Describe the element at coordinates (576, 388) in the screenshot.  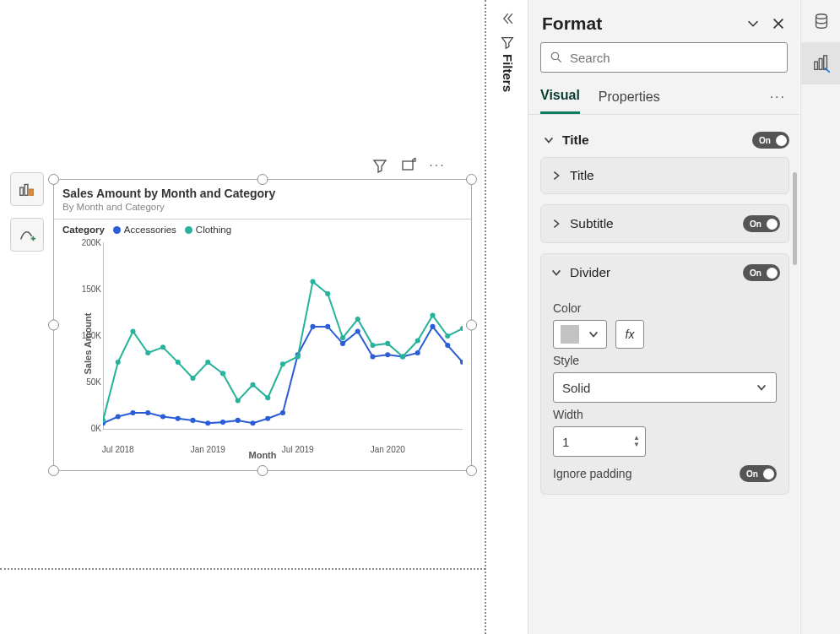
I see `divider-style-value: Solid` at that location.